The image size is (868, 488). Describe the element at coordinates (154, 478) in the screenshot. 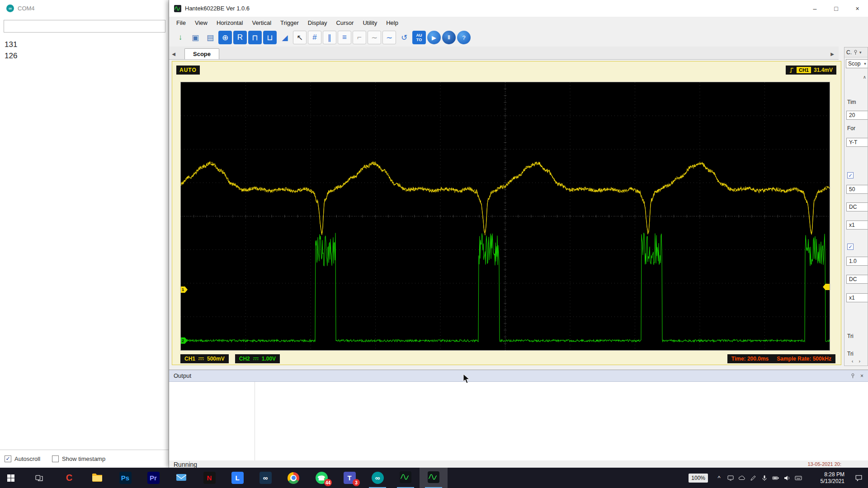

I see `premiere-app-glyph: Pr` at that location.